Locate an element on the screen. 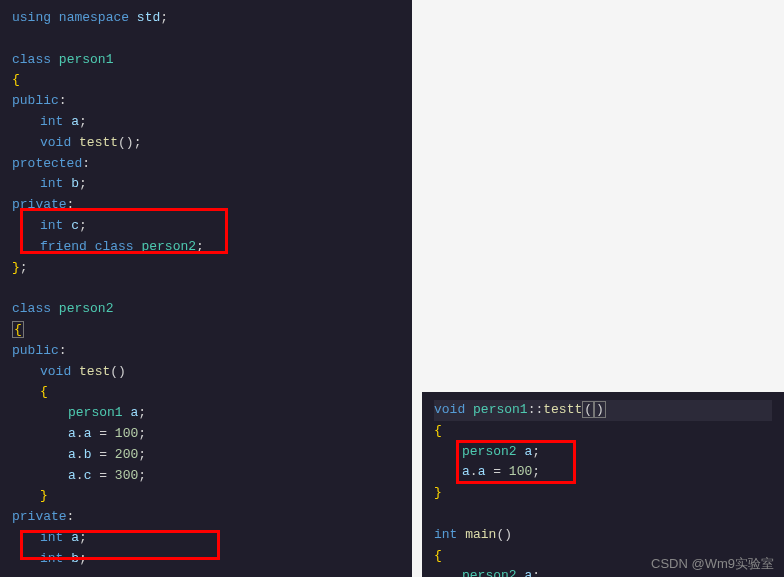 The width and height of the screenshot is (784, 577). code-line: void testt(); is located at coordinates (206, 144).